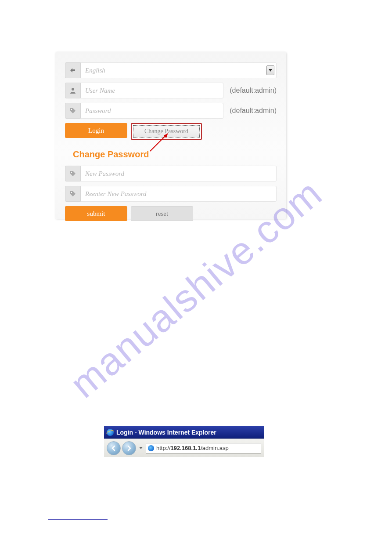 This screenshot has height=555, width=392. What do you see at coordinates (95, 70) in the screenshot?
I see `language-value: English` at bounding box center [95, 70].